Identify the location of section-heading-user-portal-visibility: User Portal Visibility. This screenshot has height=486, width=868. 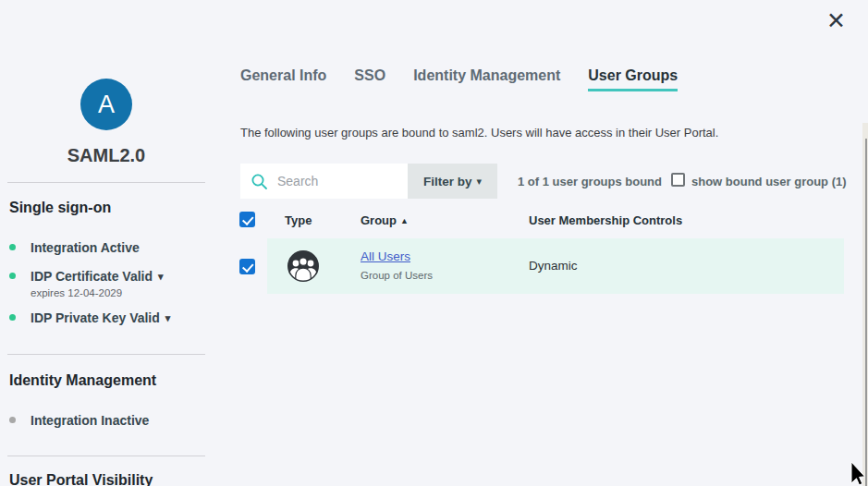
(81, 479).